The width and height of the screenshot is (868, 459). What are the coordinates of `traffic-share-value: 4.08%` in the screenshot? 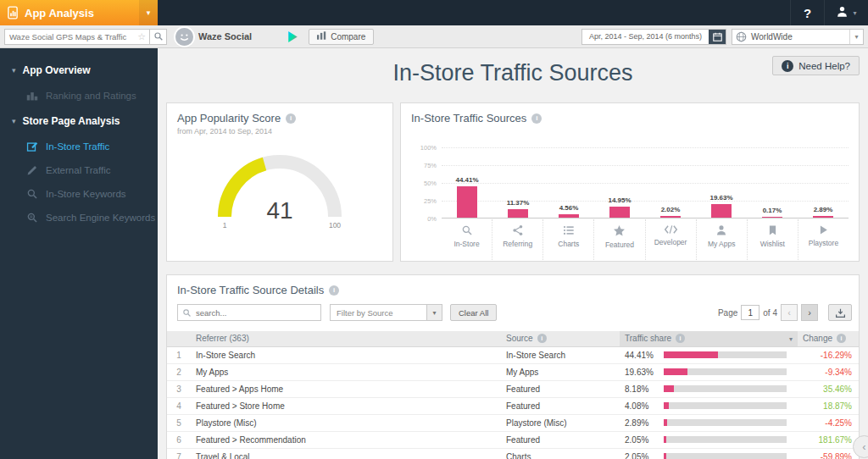 It's located at (644, 406).